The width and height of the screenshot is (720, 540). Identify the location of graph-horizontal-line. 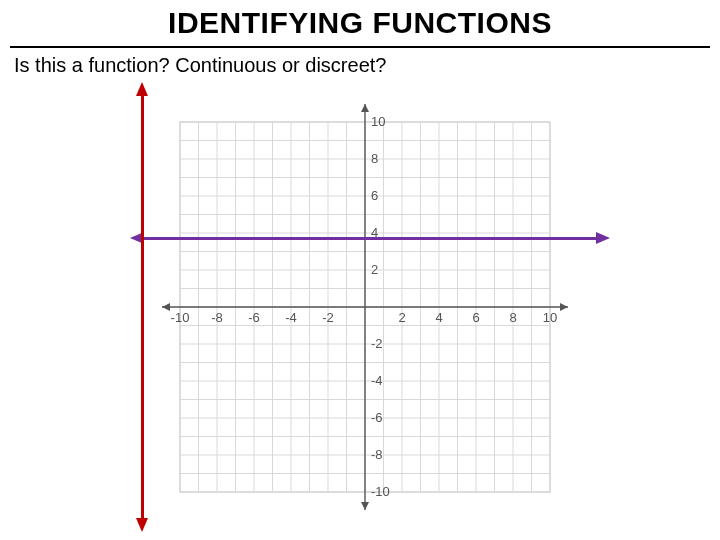
(369, 238).